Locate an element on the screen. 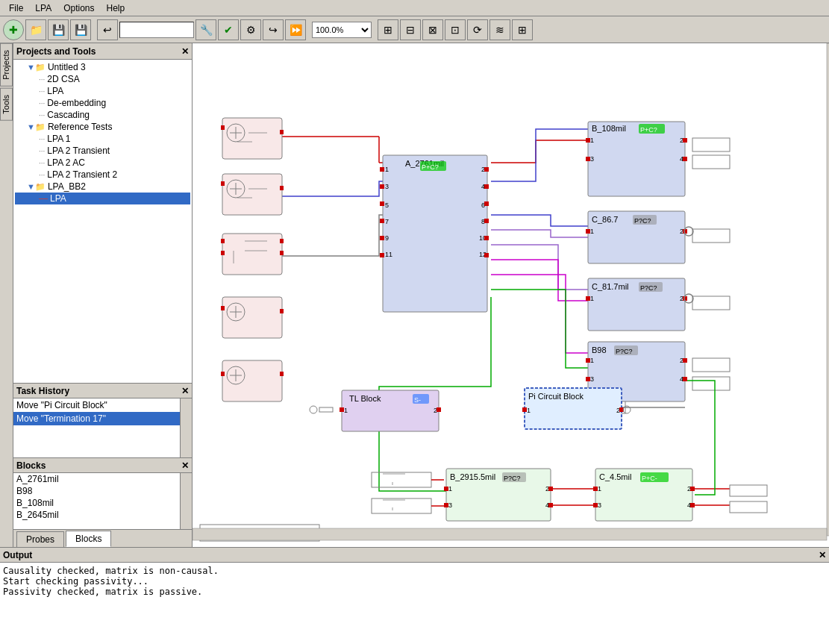 The width and height of the screenshot is (829, 644). file-icon-lpa: ··· is located at coordinates (42, 91).